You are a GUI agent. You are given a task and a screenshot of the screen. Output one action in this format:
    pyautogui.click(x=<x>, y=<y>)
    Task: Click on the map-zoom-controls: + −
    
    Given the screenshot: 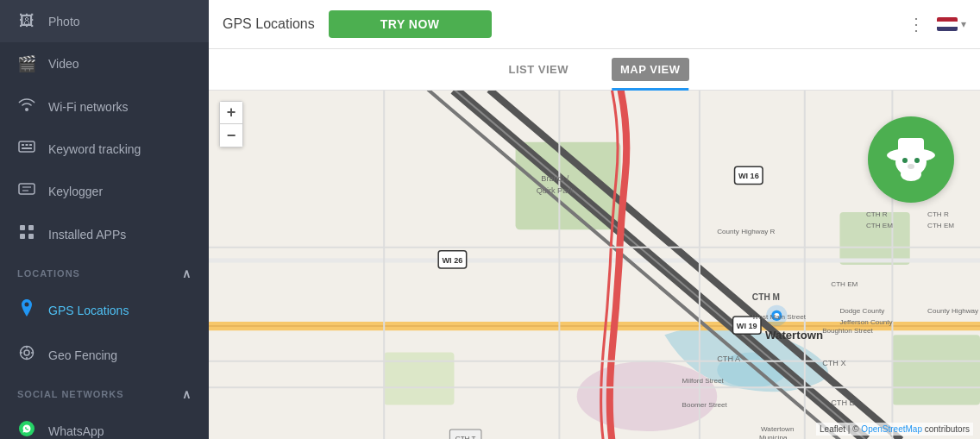 What is the action you would take?
    pyautogui.click(x=231, y=124)
    